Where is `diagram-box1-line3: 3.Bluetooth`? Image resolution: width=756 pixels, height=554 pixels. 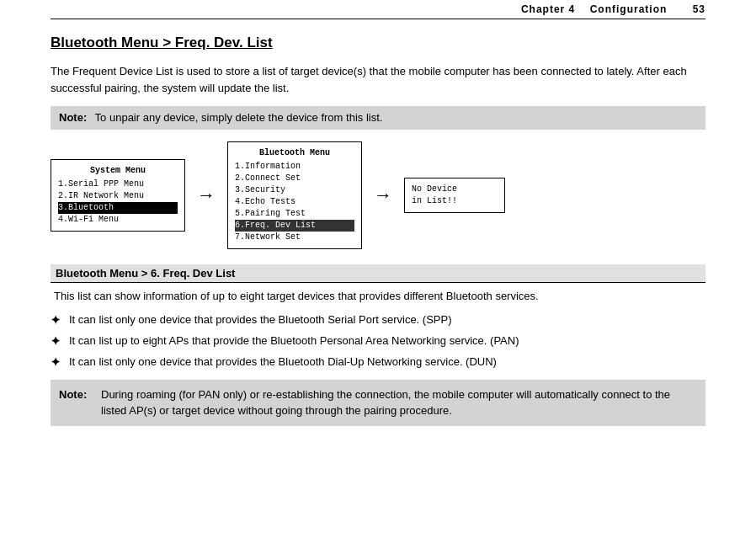
diagram-box1-line3: 3.Bluetooth is located at coordinates (118, 208).